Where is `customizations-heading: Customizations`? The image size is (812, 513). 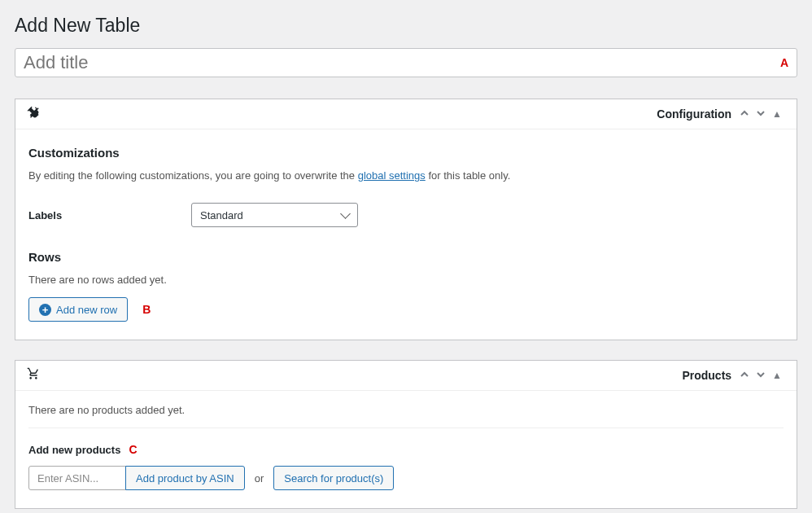 customizations-heading: Customizations is located at coordinates (406, 153).